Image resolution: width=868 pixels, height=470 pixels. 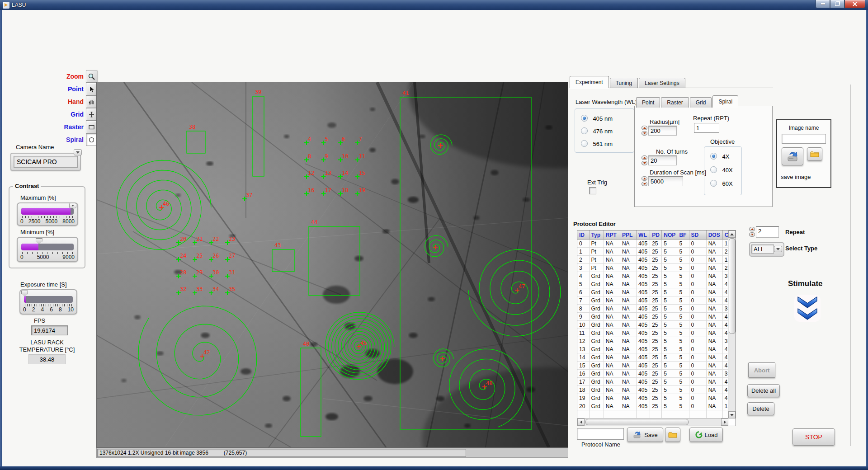 What do you see at coordinates (837, 4) in the screenshot?
I see `restore-button` at bounding box center [837, 4].